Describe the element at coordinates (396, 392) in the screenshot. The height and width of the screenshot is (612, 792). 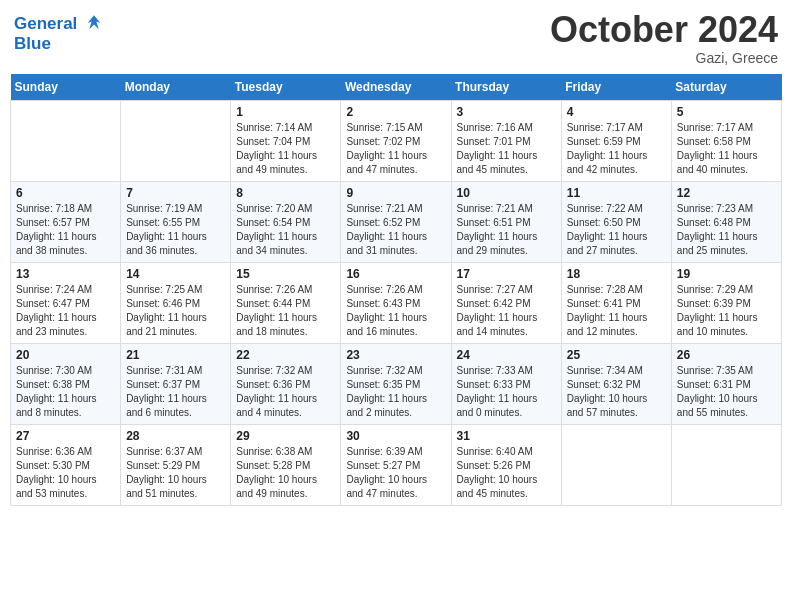
I see `day-info: Sunrise: 7:32 AM Sunset: 6:35 PM Dayligh…` at that location.